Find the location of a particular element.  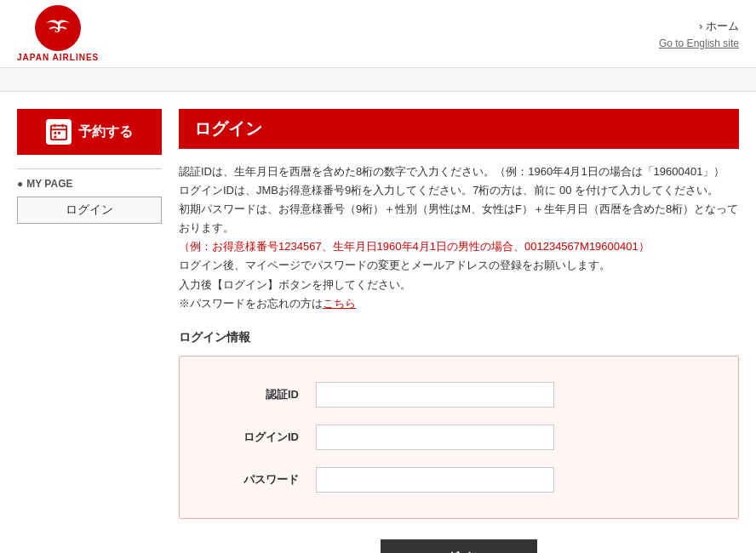

desc-line-3: 初期パスワードは、お得意様番号（9桁）＋性別（男性はM、女性はF）＋生年月日（西… is located at coordinates (459, 219).